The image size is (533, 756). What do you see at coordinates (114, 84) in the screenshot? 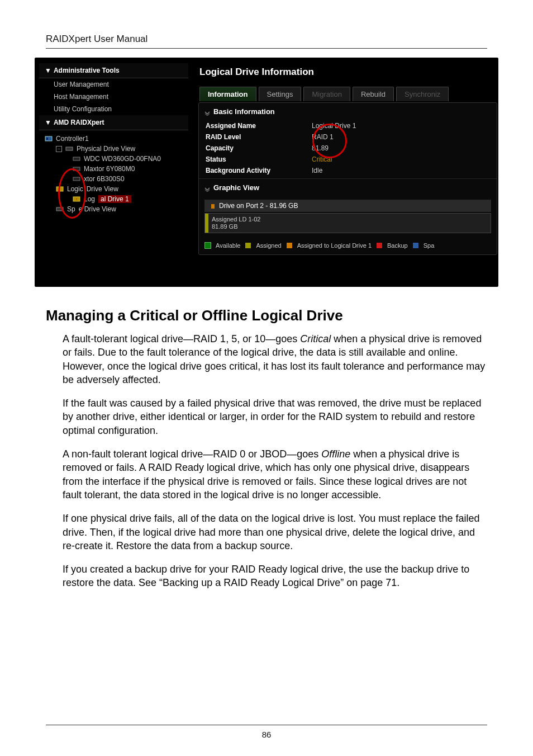
I see `nav-item-user-management: User Management` at bounding box center [114, 84].